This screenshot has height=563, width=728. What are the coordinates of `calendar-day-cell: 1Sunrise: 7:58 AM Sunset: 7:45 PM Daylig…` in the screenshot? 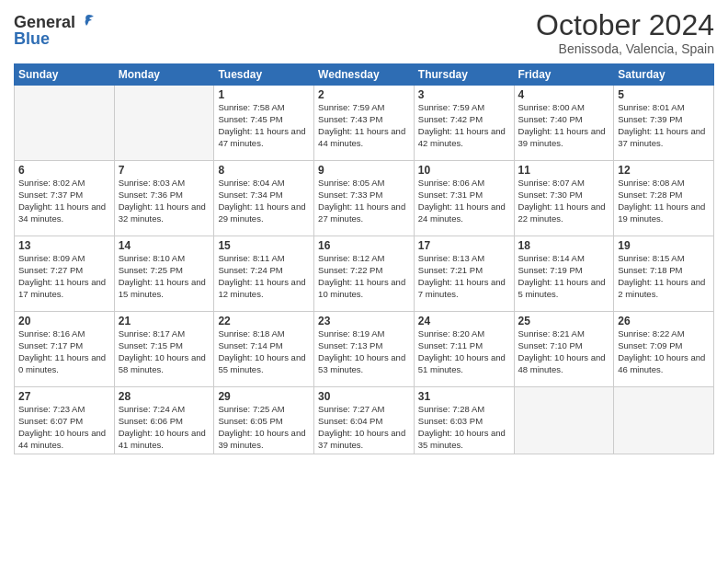 It's located at (265, 123).